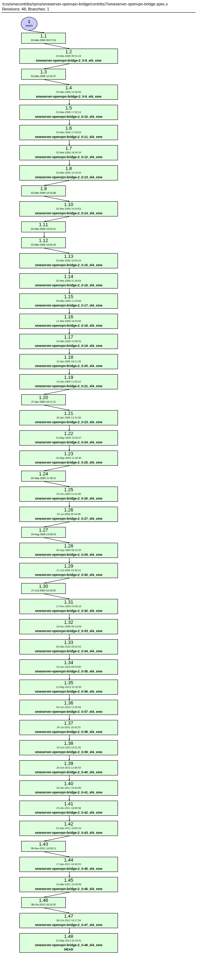  I want to click on revision-node: 1.2525-Jun-2009 12:41:08smeserver-openvp…, so click(69, 494).